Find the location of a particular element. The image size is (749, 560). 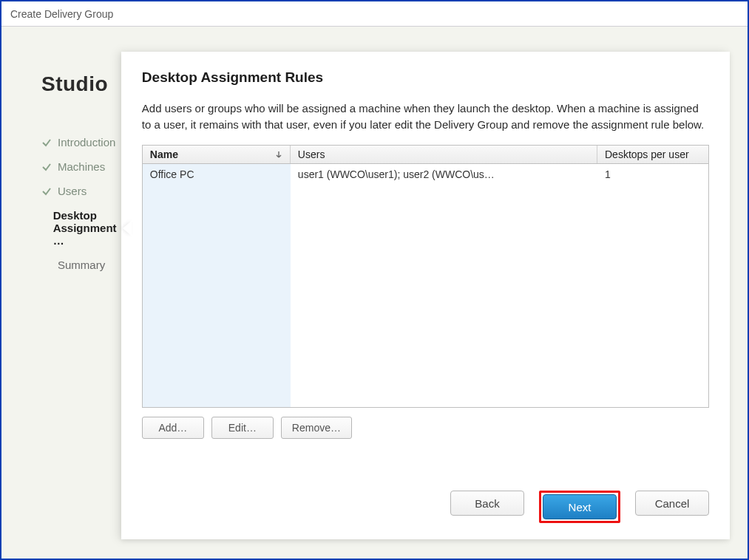

step-label: Users is located at coordinates (72, 191).